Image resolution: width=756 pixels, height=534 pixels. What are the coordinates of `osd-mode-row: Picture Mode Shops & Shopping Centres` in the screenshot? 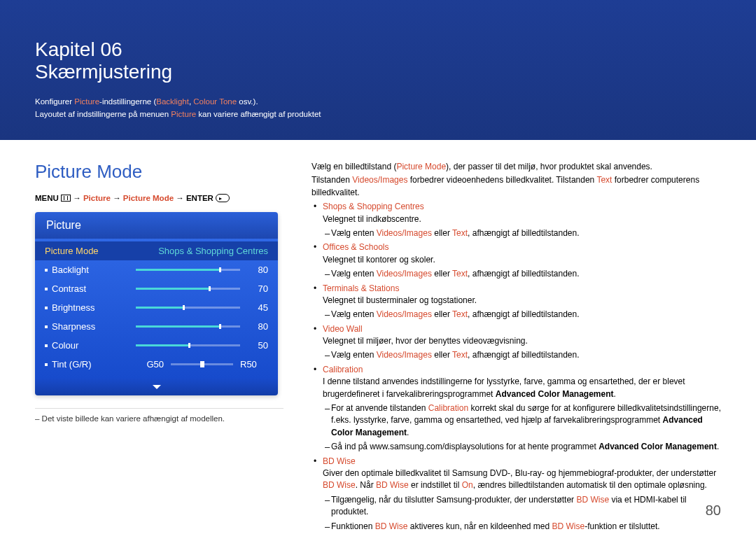 It's located at (157, 251).